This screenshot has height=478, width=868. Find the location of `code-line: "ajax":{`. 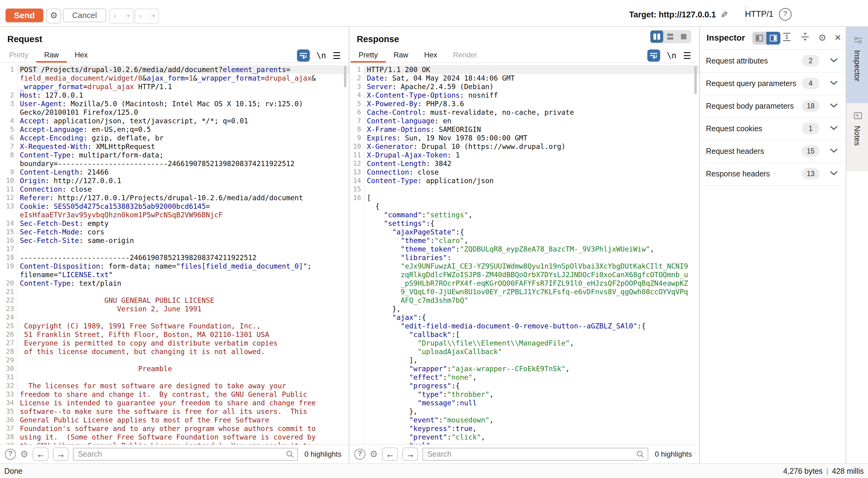

code-line: "ajax":{ is located at coordinates (524, 318).